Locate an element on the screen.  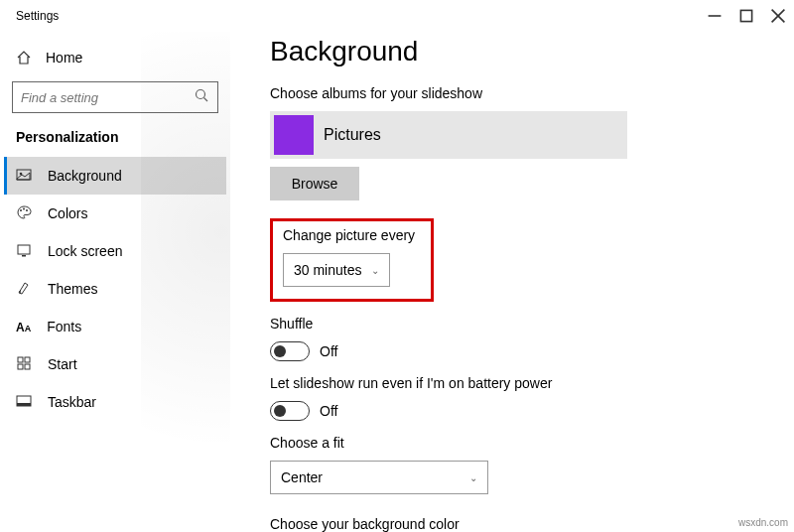
fonts-icon: AA is located at coordinates (24, 327).